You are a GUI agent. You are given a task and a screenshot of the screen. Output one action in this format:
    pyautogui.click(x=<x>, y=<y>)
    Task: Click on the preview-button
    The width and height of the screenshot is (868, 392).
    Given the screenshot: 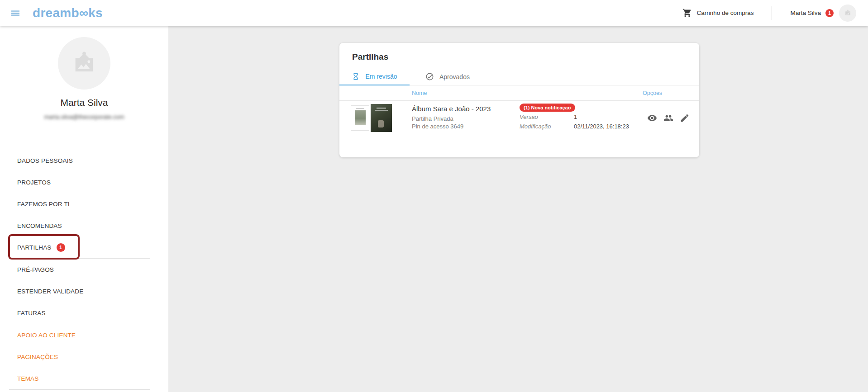 What is the action you would take?
    pyautogui.click(x=652, y=118)
    